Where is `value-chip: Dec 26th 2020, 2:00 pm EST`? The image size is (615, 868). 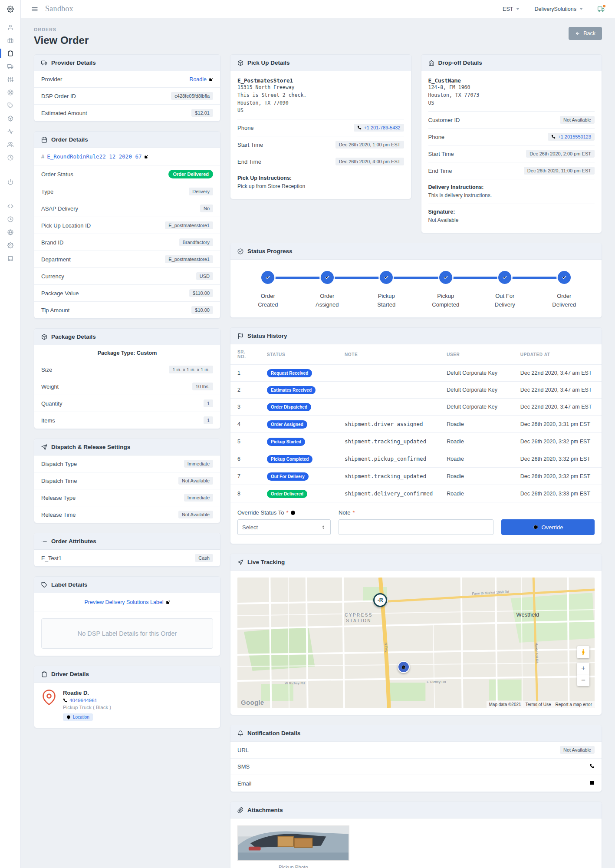 value-chip: Dec 26th 2020, 2:00 pm EST is located at coordinates (560, 154).